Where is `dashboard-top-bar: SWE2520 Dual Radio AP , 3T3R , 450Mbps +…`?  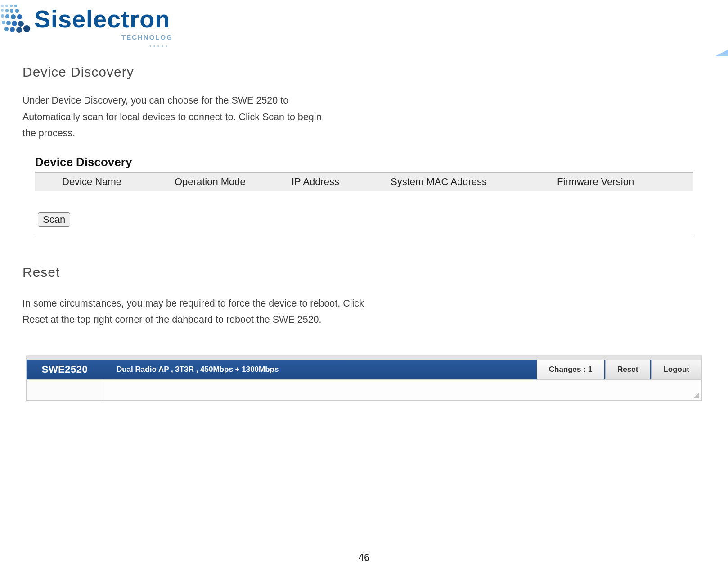
dashboard-top-bar: SWE2520 Dual Radio AP , 3T3R , 450Mbps +… is located at coordinates (364, 370).